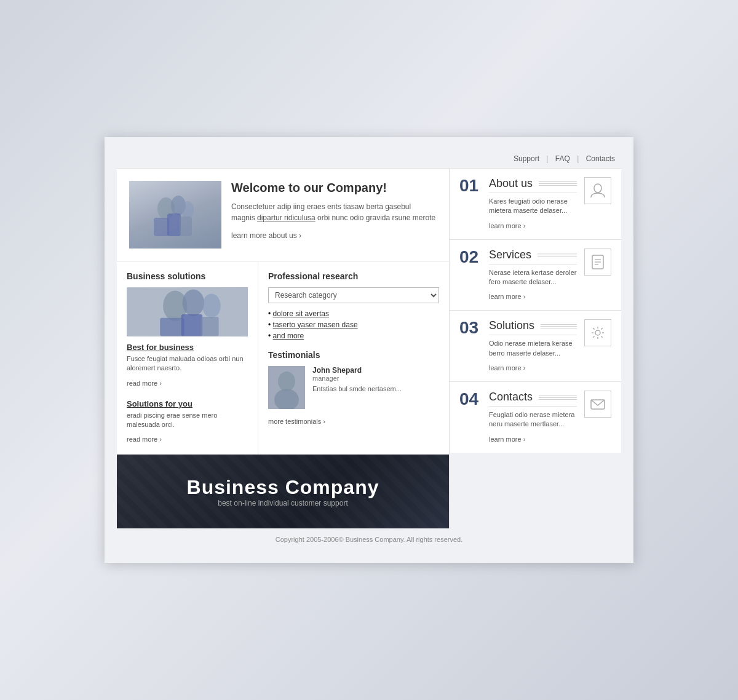 This screenshot has height=700, width=738. What do you see at coordinates (354, 325) in the screenshot?
I see `research-links: dolore sit avertas taserto yaser masen d…` at bounding box center [354, 325].